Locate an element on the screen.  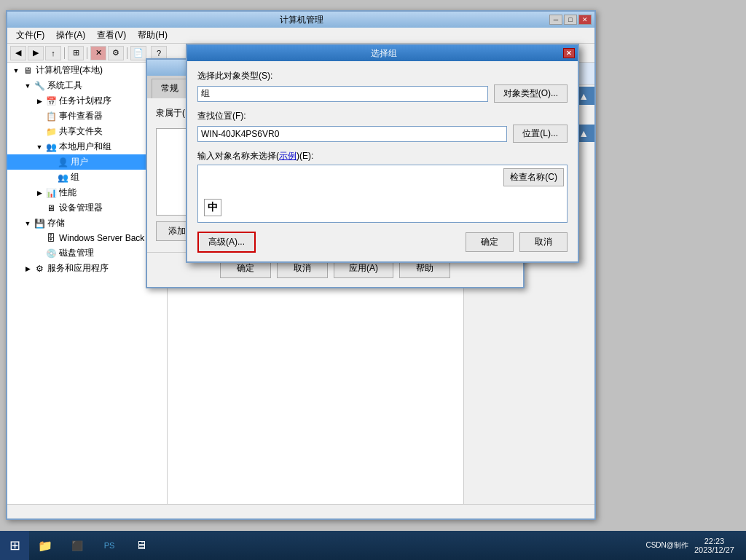
tree-svcapp-label: 服务和应用程序 is located at coordinates (78, 268).